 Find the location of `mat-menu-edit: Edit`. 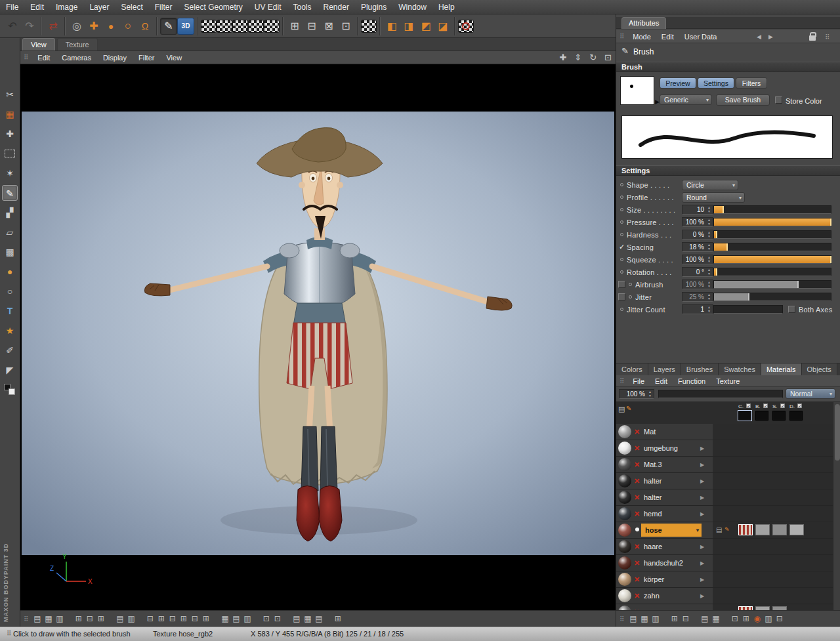

mat-menu-edit: Edit is located at coordinates (662, 381).